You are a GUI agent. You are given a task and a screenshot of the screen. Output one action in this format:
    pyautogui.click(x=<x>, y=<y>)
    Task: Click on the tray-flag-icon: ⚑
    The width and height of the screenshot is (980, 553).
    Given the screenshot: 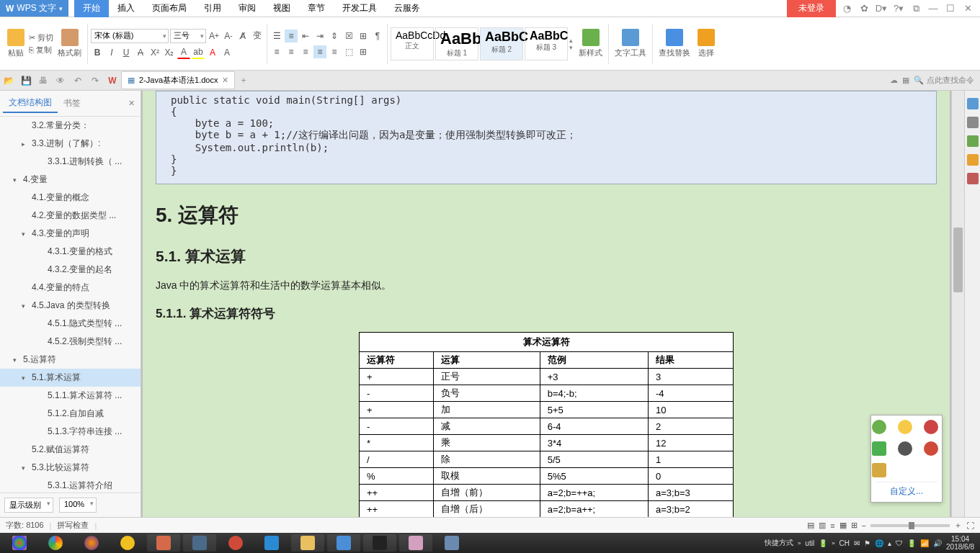 What is the action you would take?
    pyautogui.click(x=868, y=543)
    